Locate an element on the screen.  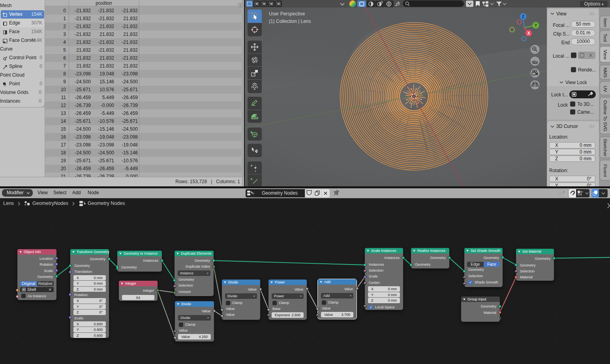
svg-text: X is located at coordinates (529, 33).